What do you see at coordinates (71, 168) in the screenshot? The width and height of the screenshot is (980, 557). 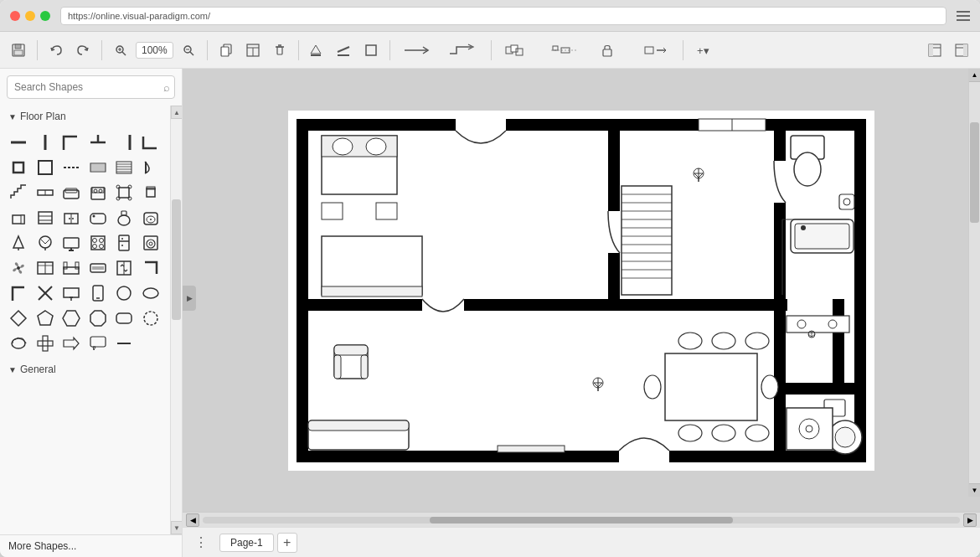 I see `shape-dash-h` at bounding box center [71, 168].